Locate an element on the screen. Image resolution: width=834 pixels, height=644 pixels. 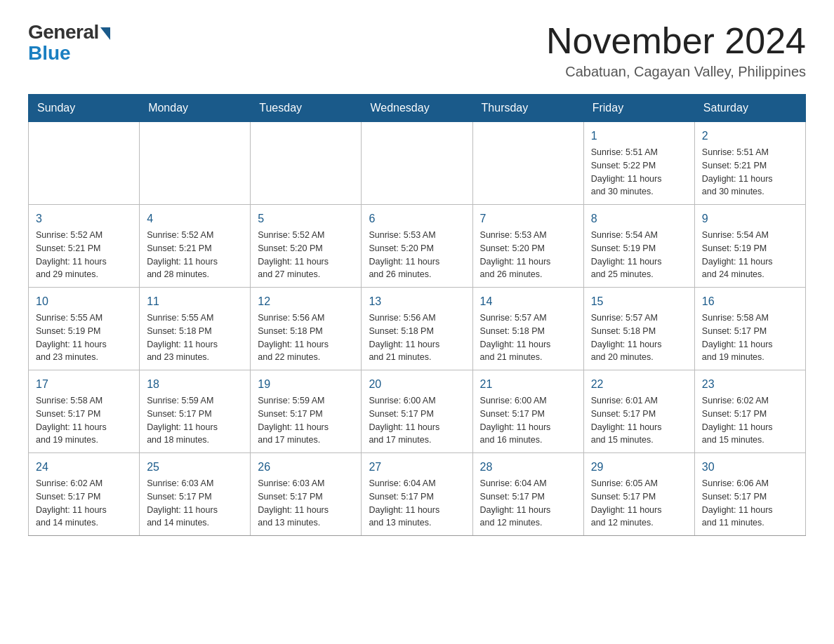
calendar-cell: 23Sunrise: 6:02 AMSunset: 5:17 PMDayligh… is located at coordinates (750, 412).